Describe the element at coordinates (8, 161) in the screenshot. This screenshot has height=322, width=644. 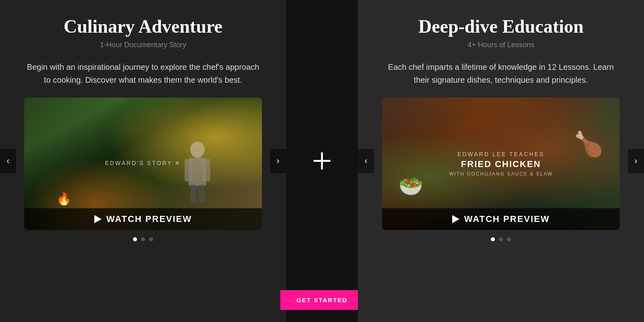
I see `chevron-left-icon: ‹` at that location.